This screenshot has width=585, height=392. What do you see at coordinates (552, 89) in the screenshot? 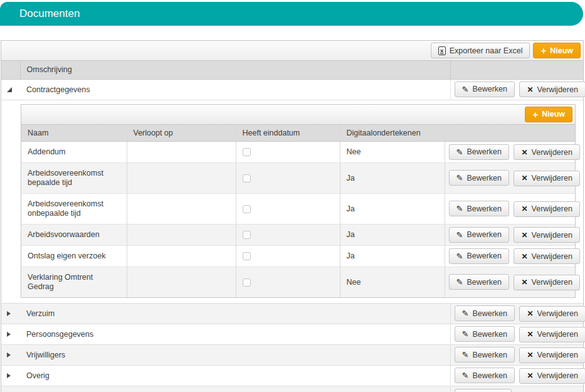
I see `delete-category-button: ✕ Verwijderen` at bounding box center [552, 89].